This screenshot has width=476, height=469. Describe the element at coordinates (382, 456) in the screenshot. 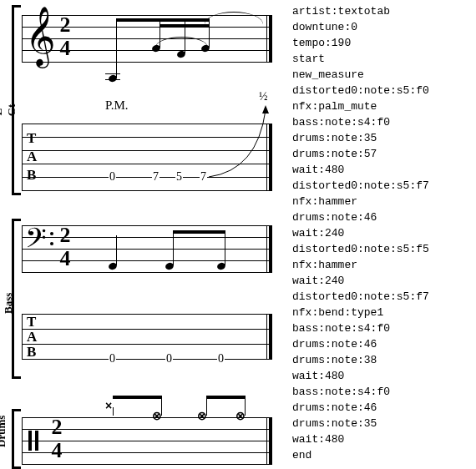

I see `cmd-line: end` at that location.